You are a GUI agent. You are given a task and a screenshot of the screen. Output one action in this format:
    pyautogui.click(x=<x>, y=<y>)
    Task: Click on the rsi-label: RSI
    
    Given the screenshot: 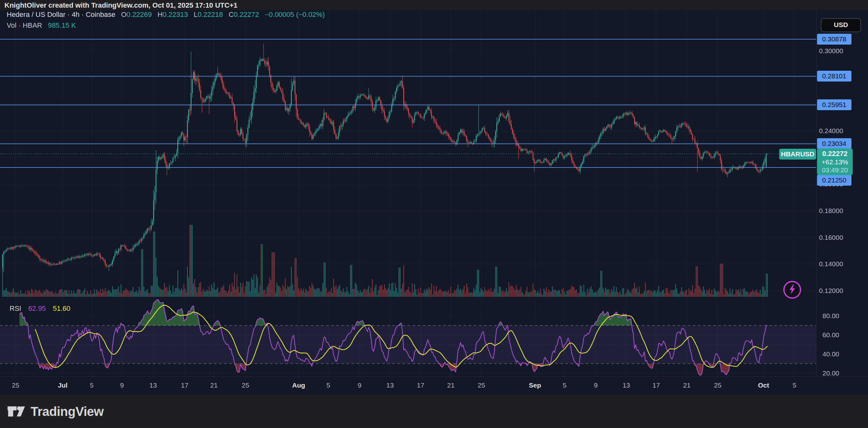 What is the action you would take?
    pyautogui.click(x=16, y=308)
    